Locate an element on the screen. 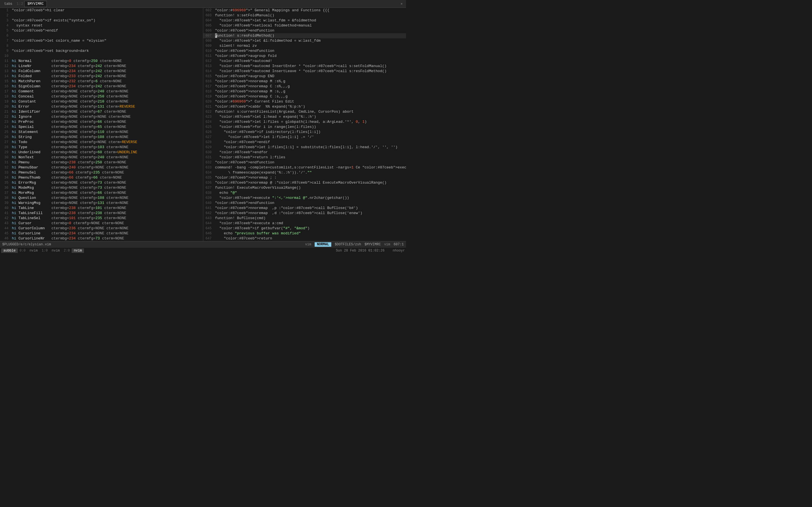 This screenshot has width=812, height=507. table-row: 608 "color:#87ceeb">let &l:foldmethod = … is located at coordinates (305, 41).